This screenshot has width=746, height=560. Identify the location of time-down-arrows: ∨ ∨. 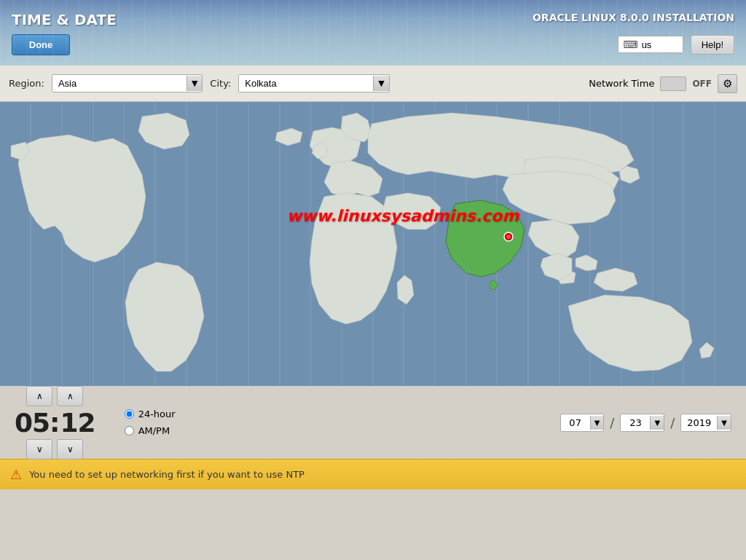
(55, 449).